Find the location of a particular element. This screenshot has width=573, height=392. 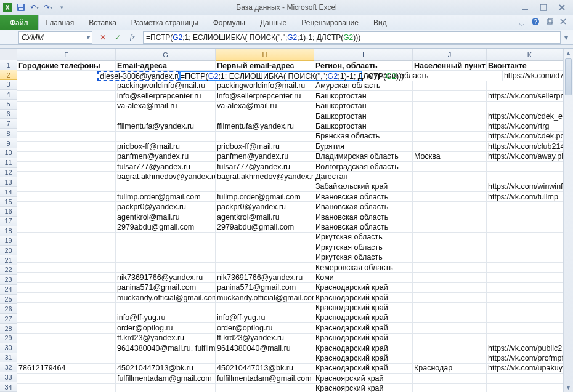

cell-J12 is located at coordinates (450, 177).